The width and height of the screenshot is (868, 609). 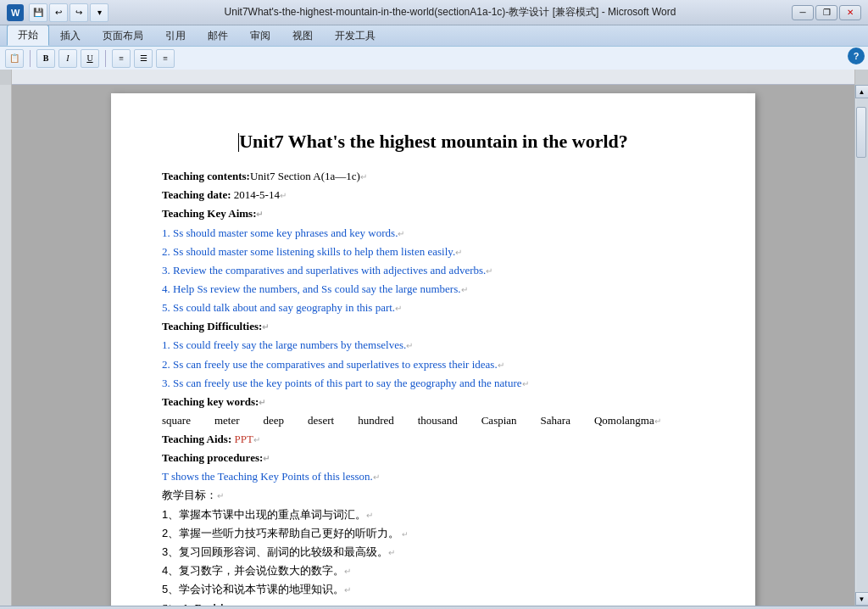 I want to click on kw-square: square, so click(x=176, y=421).